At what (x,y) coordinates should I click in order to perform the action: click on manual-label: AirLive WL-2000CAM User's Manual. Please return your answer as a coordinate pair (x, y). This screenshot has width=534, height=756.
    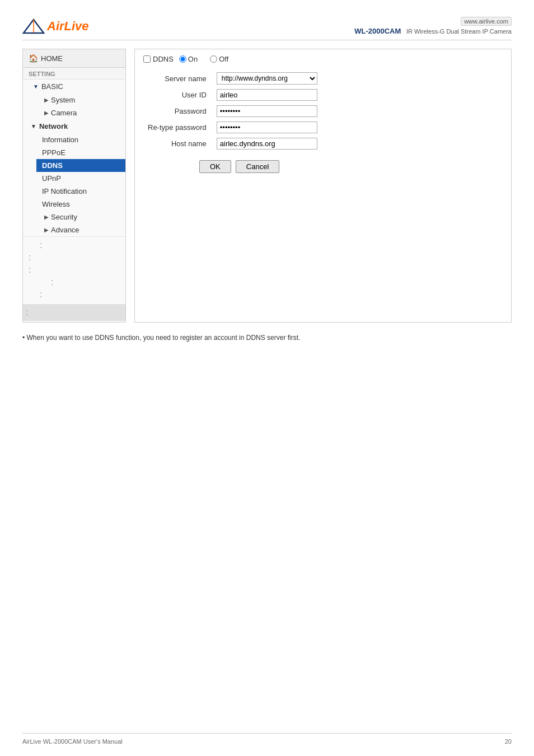
    Looking at the image, I should click on (73, 741).